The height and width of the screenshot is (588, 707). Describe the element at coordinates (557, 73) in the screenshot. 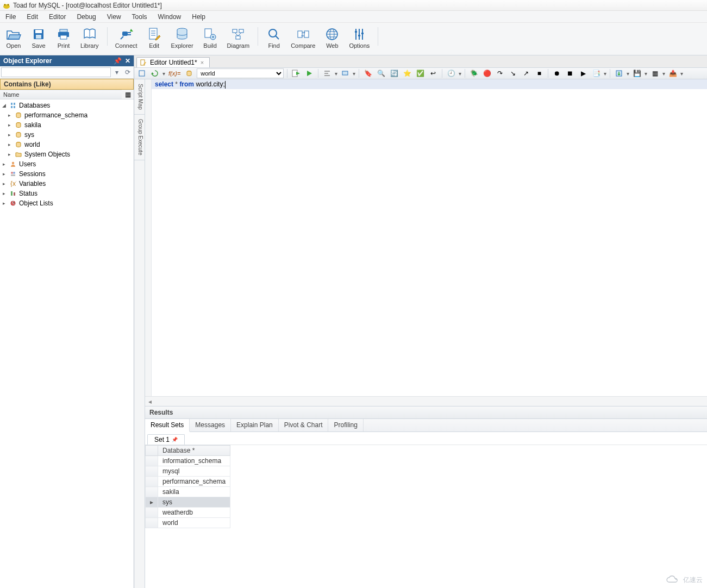

I see `record-icon: ⏺` at that location.